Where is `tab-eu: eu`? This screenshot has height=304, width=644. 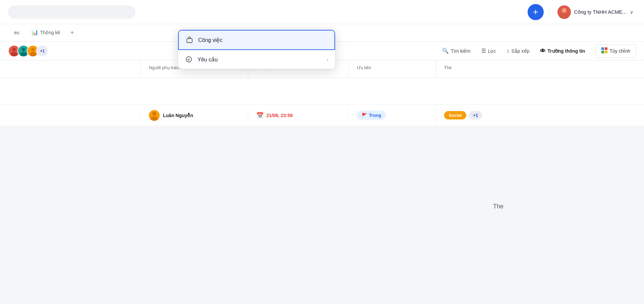 tab-eu: eu is located at coordinates (17, 33).